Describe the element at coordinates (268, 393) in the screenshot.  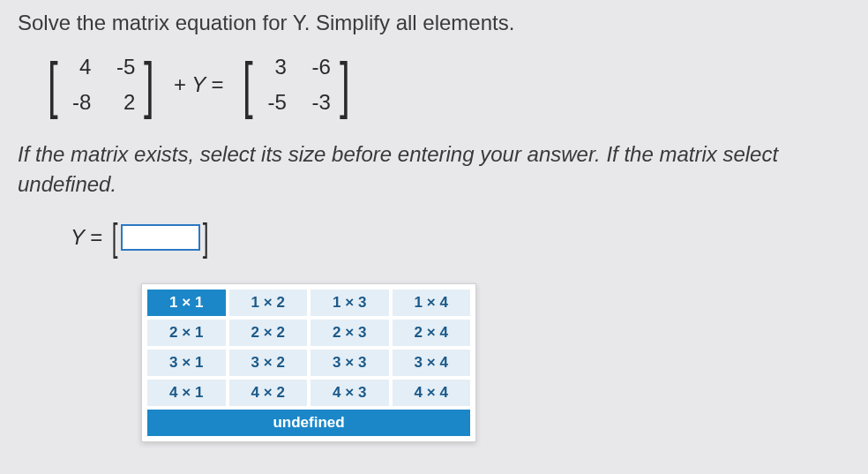
I see `size-button: 4 × 2` at that location.